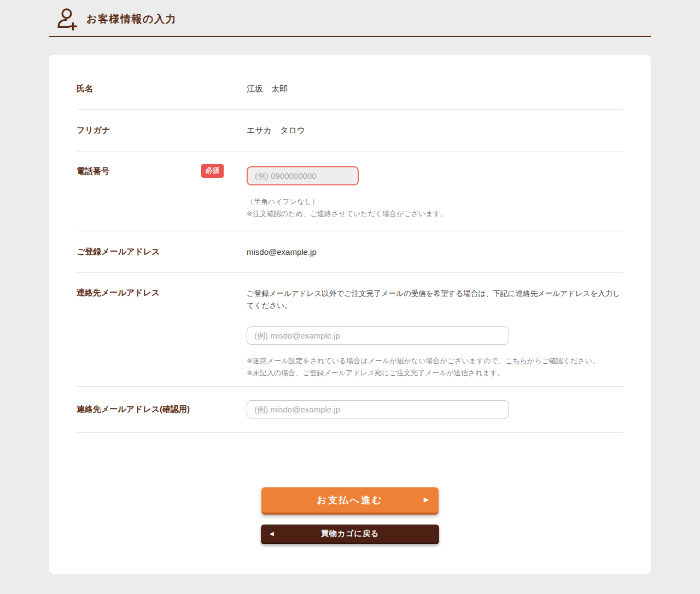  What do you see at coordinates (347, 214) in the screenshot?
I see `phone-note-contact: ※注文確認のため、ご連絡させていただく場合がございます。` at bounding box center [347, 214].